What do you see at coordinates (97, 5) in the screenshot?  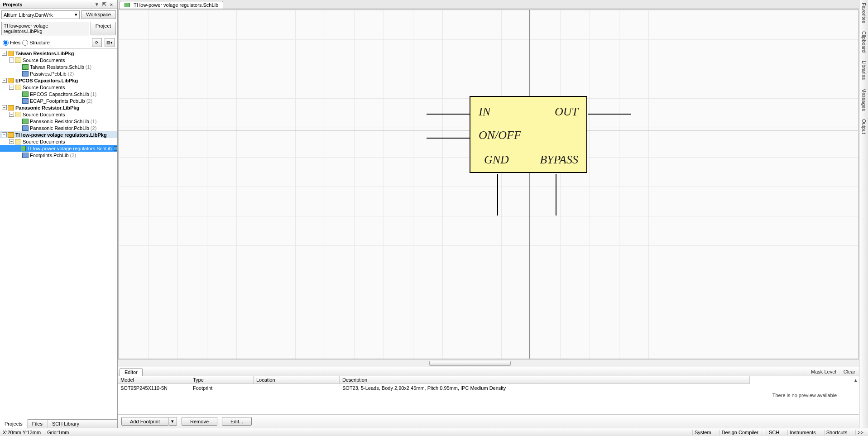 I see `panel-menu-icon: ▾` at bounding box center [97, 5].